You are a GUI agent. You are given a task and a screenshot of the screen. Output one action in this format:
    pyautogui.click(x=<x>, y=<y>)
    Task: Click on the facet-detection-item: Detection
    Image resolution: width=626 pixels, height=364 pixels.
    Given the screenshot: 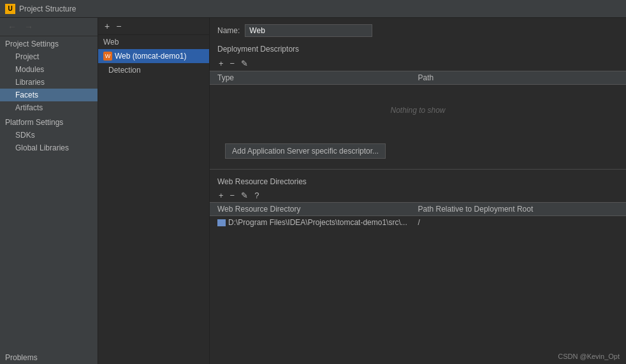 What is the action you would take?
    pyautogui.click(x=154, y=70)
    